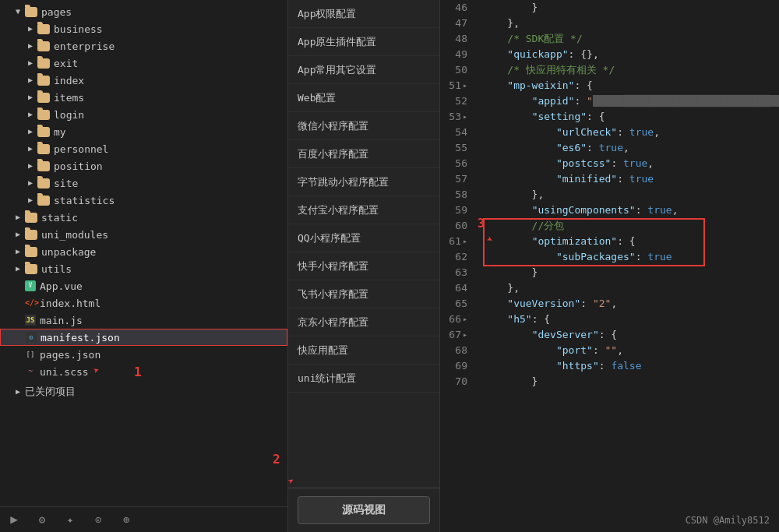  Describe the element at coordinates (337, 70) in the screenshot. I see `config-item-label: App常用其它设置` at that location.